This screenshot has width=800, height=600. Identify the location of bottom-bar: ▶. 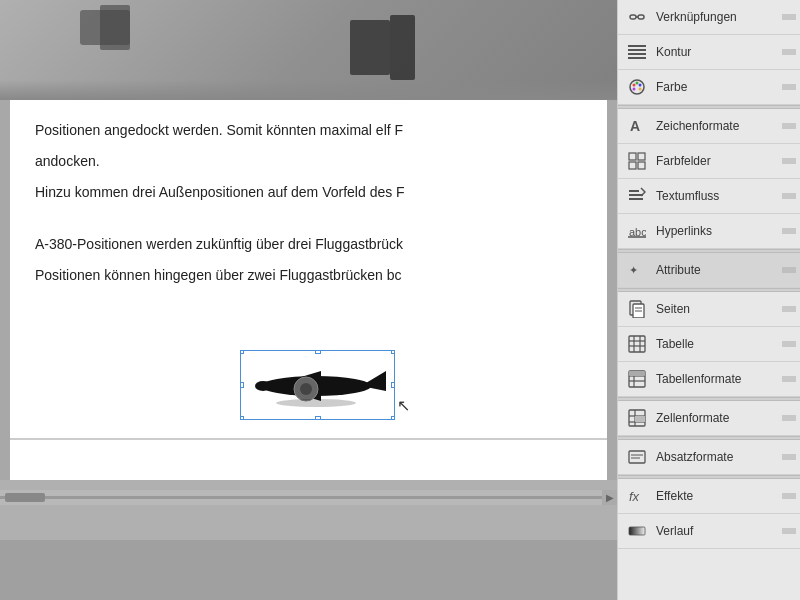
(308, 510).